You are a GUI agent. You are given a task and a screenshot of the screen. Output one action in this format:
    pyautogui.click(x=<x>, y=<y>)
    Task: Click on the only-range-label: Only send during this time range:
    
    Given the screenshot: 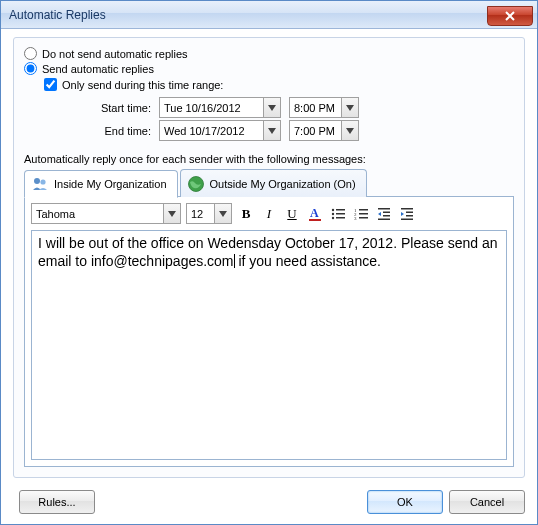 What is the action you would take?
    pyautogui.click(x=142, y=85)
    